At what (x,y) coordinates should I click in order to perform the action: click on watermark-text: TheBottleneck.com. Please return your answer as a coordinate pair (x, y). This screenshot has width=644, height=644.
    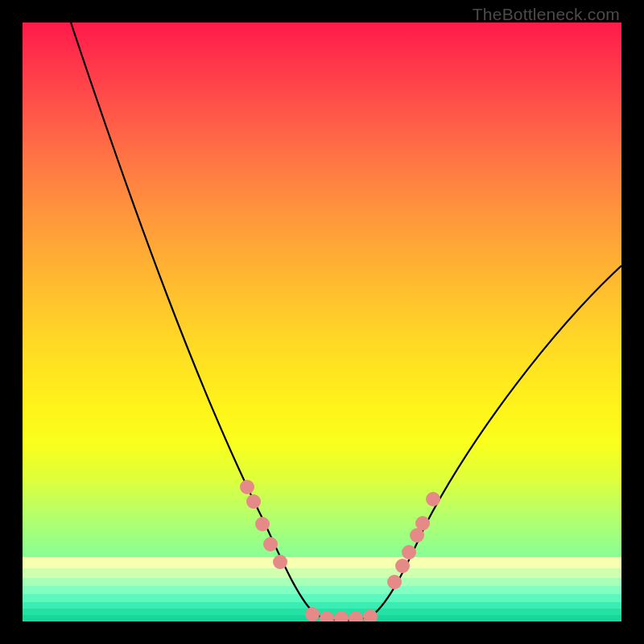
    Looking at the image, I should click on (546, 14).